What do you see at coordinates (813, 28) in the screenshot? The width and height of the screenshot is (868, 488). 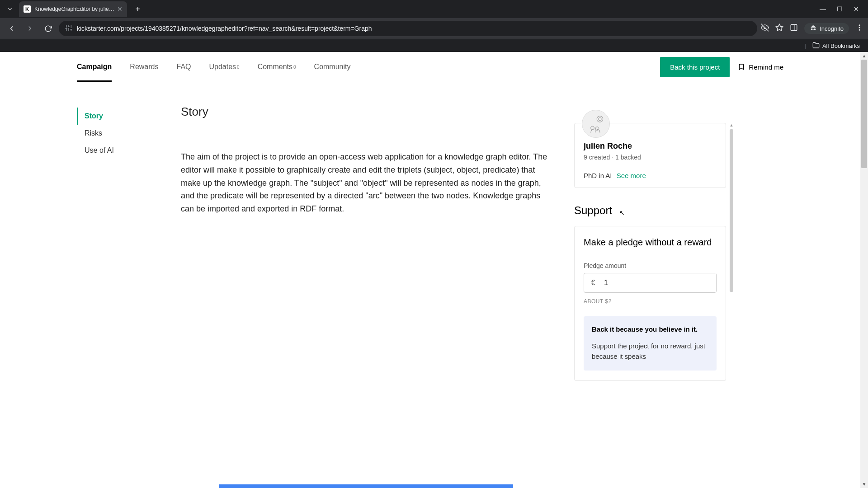 I see `incognito-icon` at bounding box center [813, 28].